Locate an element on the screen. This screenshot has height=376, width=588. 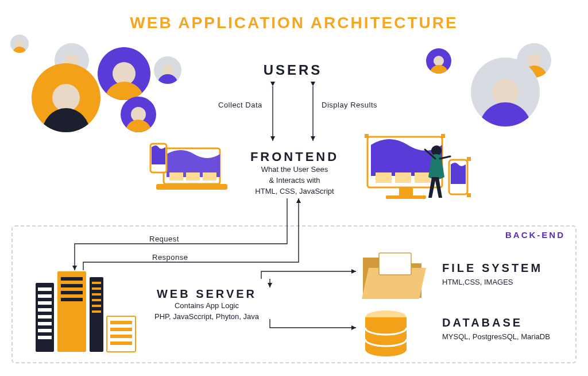
webserver-desc: Contains App Logic PHP, JavaSccript, Phy… is located at coordinates (207, 312).